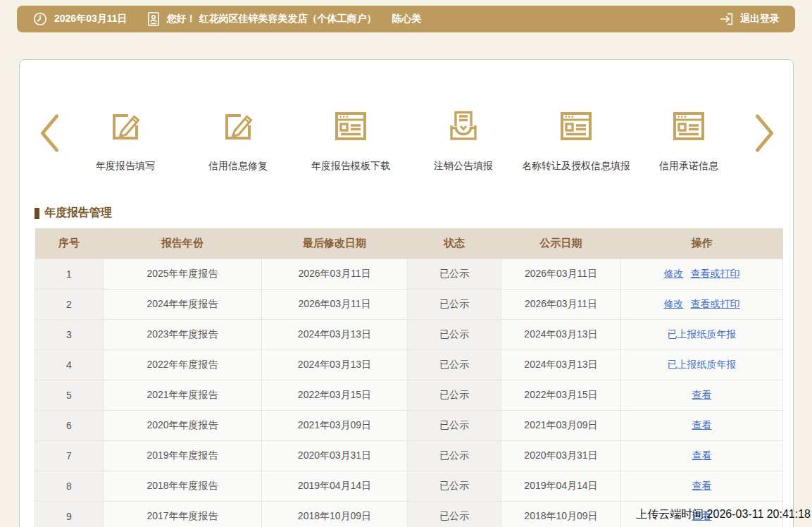 The height and width of the screenshot is (527, 812). Describe the element at coordinates (723, 514) in the screenshot. I see `upload-timestamp-watermark: 上传云端时间:2026-03-11 20:41:18` at that location.